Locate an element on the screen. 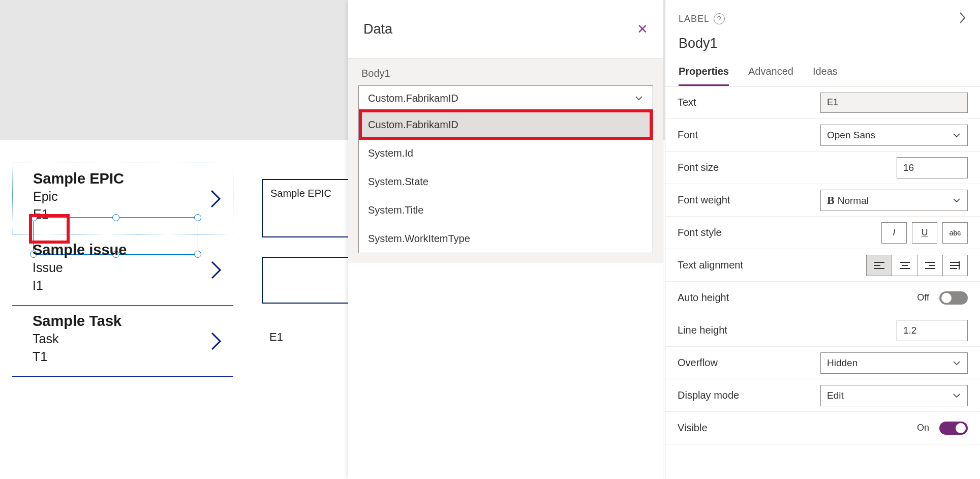 The width and height of the screenshot is (980, 479). bold-icon: B is located at coordinates (831, 200).